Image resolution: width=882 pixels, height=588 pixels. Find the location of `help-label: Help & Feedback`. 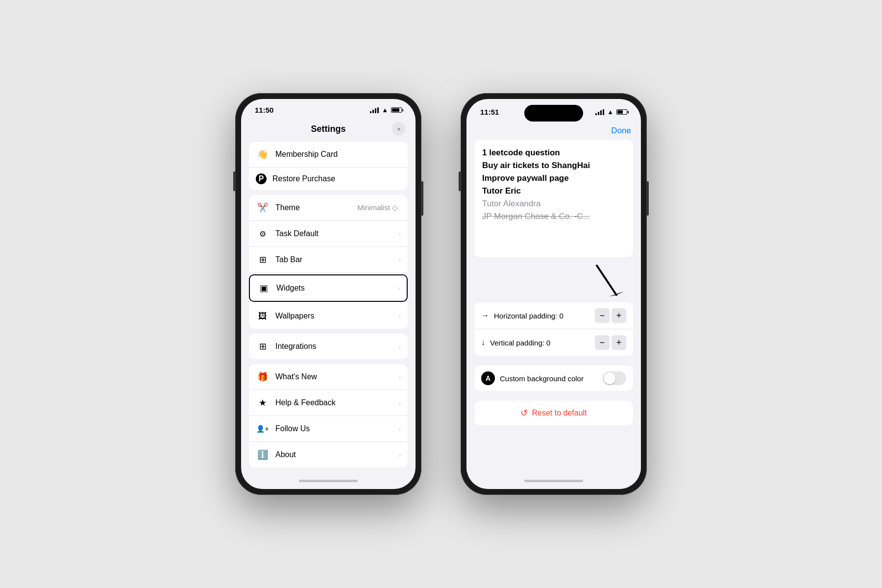

help-label: Help & Feedback is located at coordinates (337, 403).